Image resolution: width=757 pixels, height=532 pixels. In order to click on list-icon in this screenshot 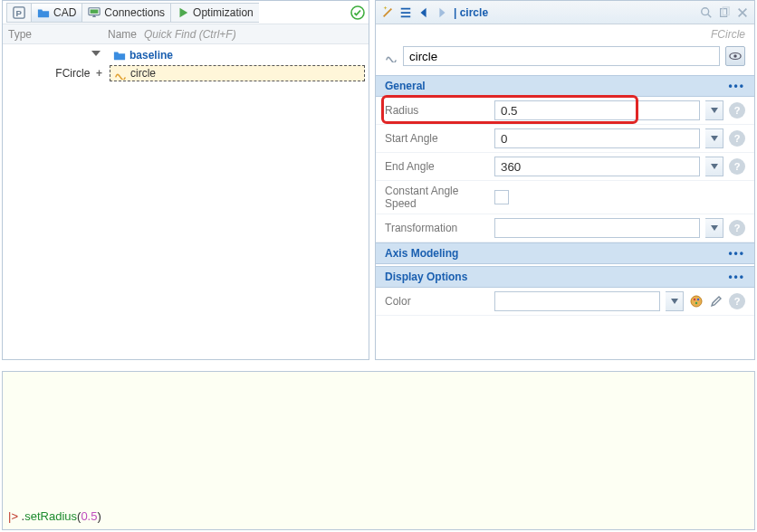, I will do `click(406, 13)`.